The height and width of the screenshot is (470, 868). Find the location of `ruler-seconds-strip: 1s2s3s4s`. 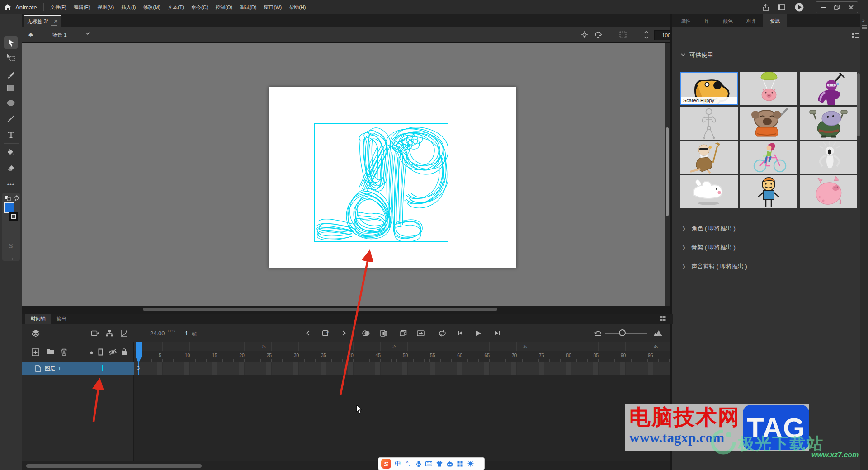

ruler-seconds-strip: 1s2s3s4s is located at coordinates (402, 347).